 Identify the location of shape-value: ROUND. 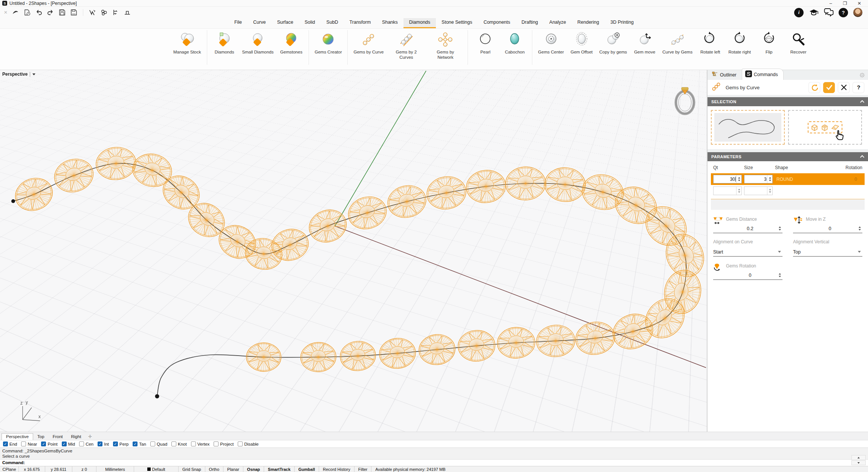
(807, 179).